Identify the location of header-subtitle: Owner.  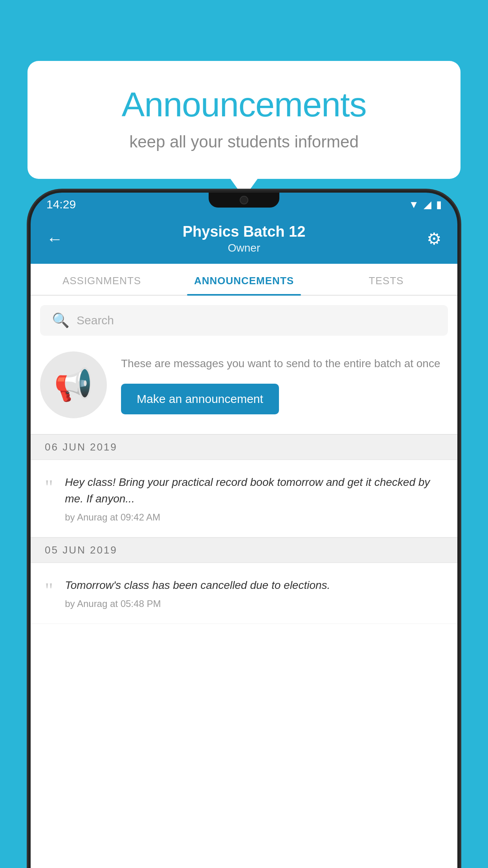
(244, 248).